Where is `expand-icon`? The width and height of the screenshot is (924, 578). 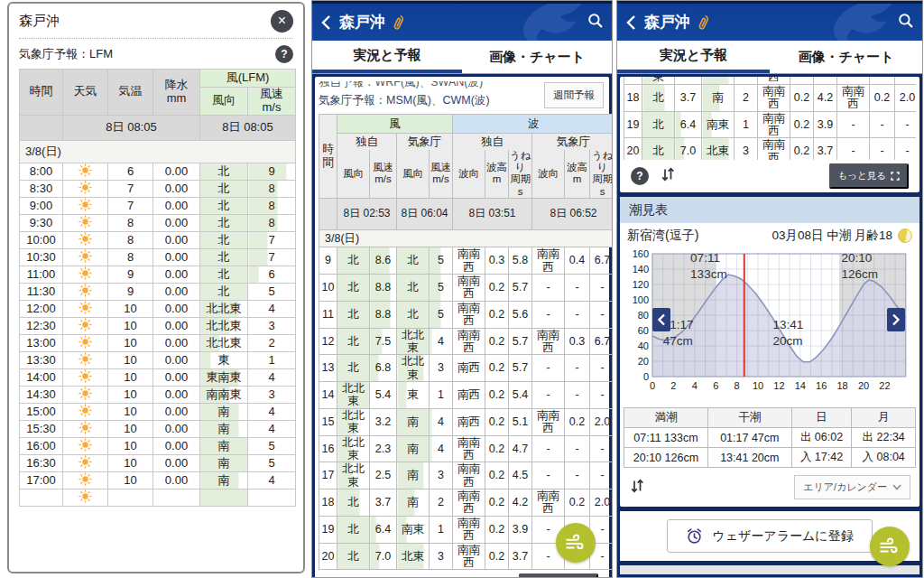 expand-icon is located at coordinates (895, 176).